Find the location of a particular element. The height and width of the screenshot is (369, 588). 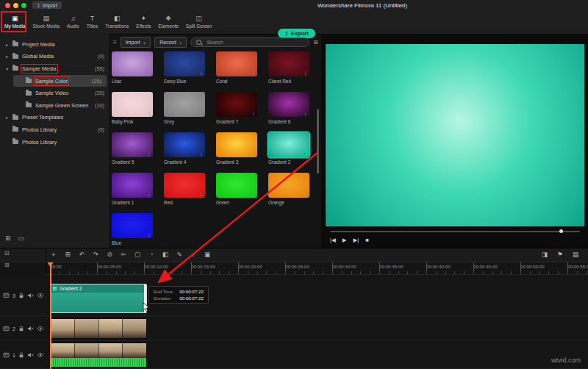

track-row-3: 3 Gradient 2 is located at coordinates (294, 295).